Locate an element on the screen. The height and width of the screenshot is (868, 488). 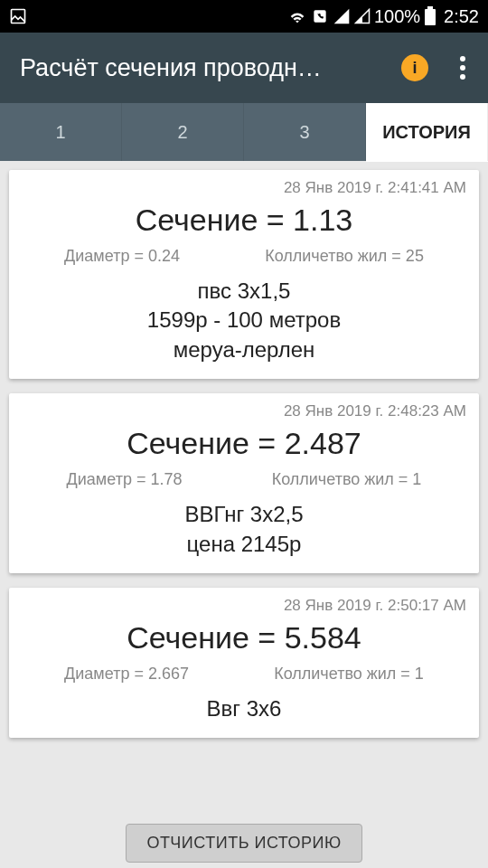
card-diameter: Диаметр = 2.667 is located at coordinates (127, 675).